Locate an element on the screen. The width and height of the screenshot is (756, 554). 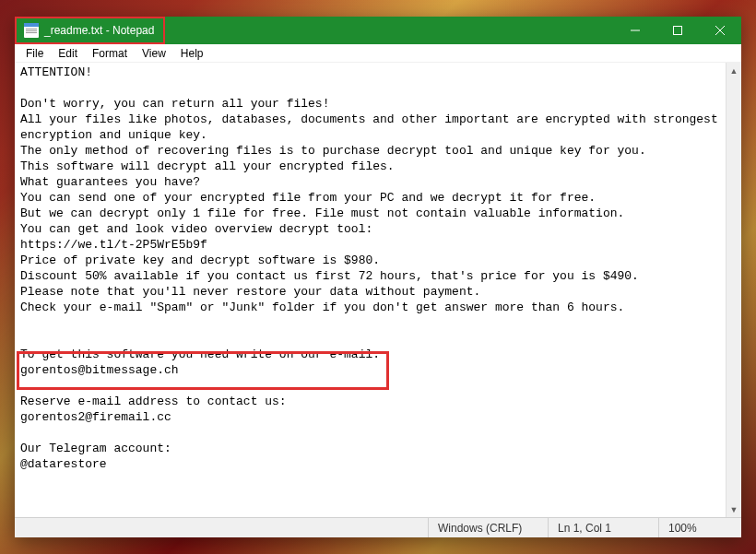
statusbar: Windows (CRLF) Ln 1, Col 1 100% is located at coordinates (378, 527).